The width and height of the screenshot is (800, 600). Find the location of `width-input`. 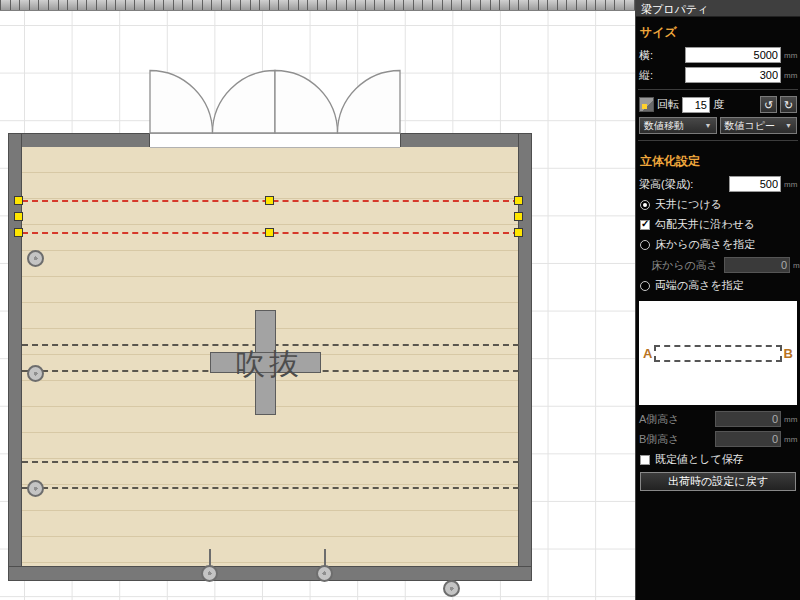

width-input is located at coordinates (733, 55).